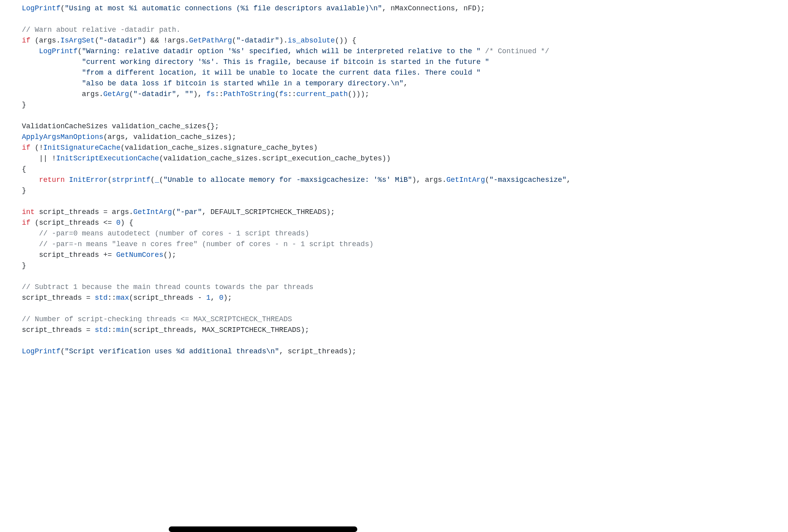 The width and height of the screenshot is (788, 532). Describe the element at coordinates (281, 51) in the screenshot. I see `code-token: "Warning: relative datadir option '%s' s…` at that location.